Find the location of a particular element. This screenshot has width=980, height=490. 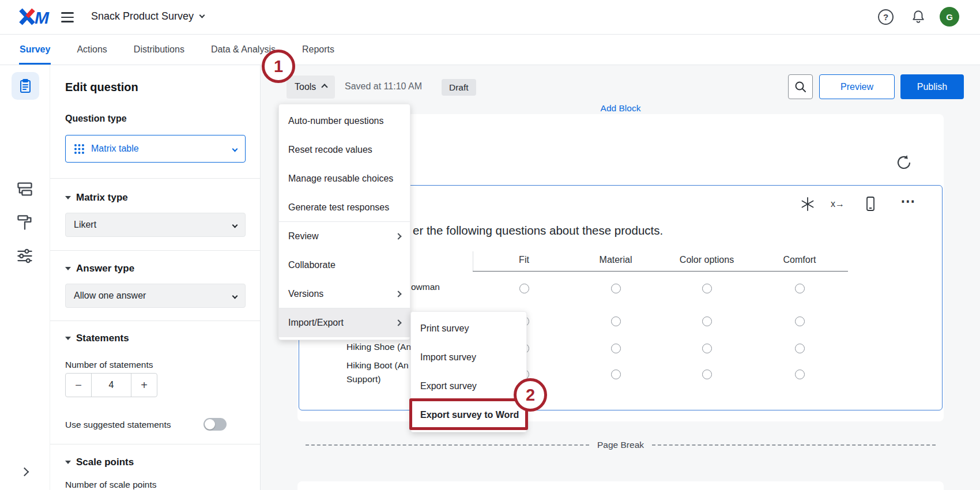

builder-tab-active is located at coordinates (25, 86).